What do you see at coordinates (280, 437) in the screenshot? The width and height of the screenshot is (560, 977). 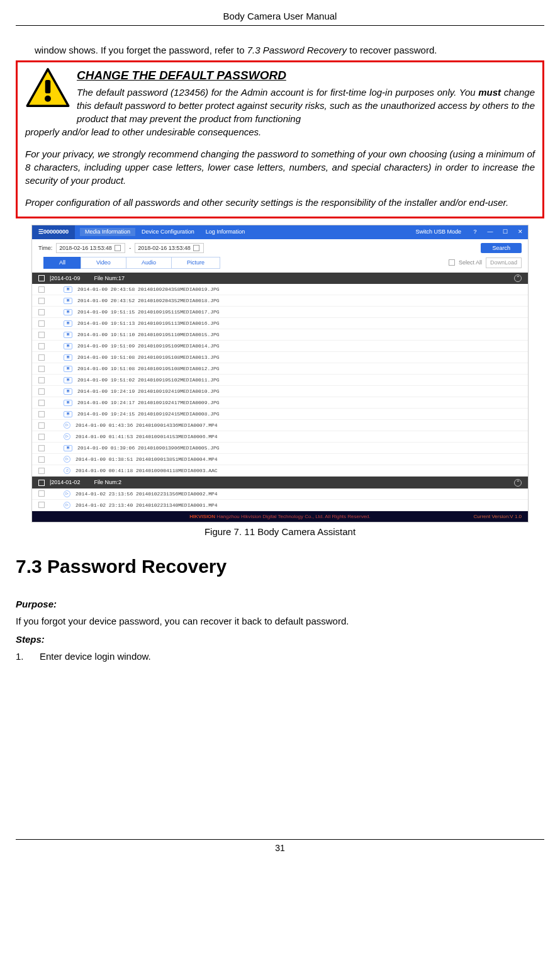 I see `file-row: ▷2014-01-09 01:41:53 20140109014153MEDIA…` at bounding box center [280, 437].